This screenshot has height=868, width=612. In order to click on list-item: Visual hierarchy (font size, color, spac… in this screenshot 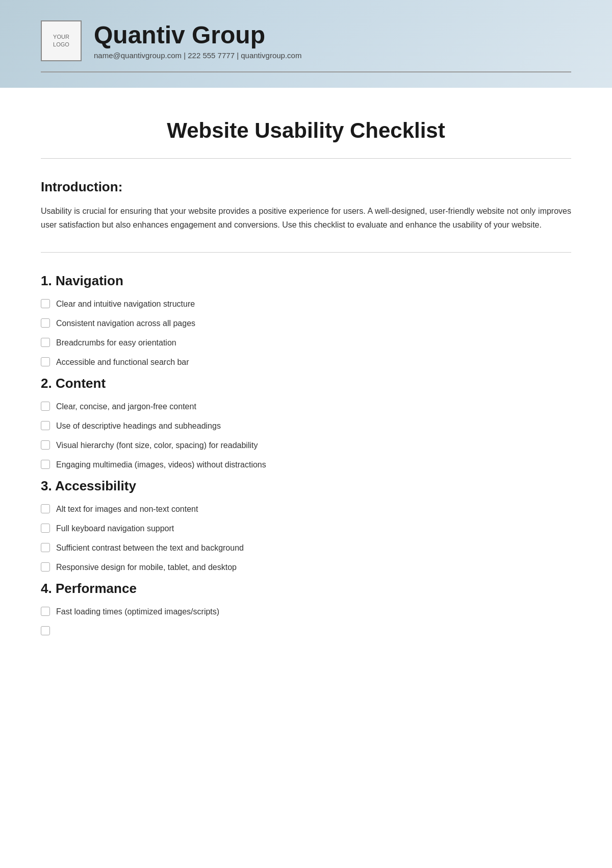, I will do `click(306, 445)`.